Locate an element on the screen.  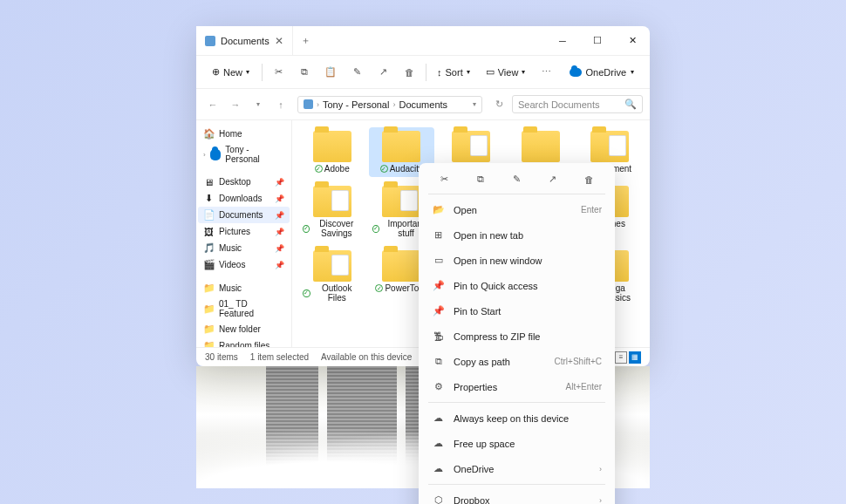
rename-icon: ✎ is located at coordinates (516, 180).